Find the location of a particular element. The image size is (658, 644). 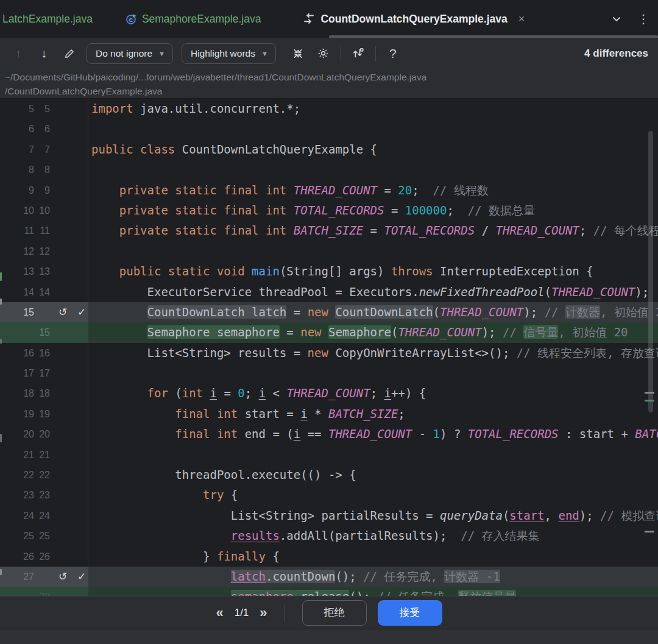

toolbar-divider is located at coordinates (375, 54).